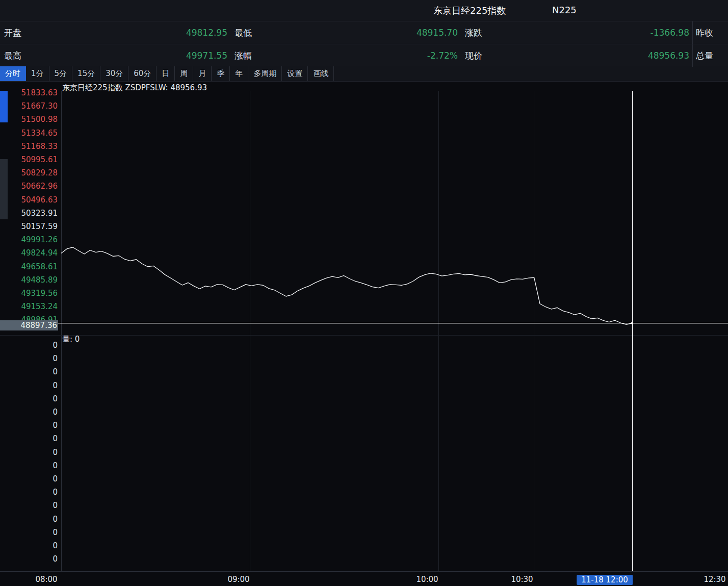 The width and height of the screenshot is (728, 586). What do you see at coordinates (31, 186) in the screenshot?
I see `y-axis-label: 50662.96` at bounding box center [31, 186].